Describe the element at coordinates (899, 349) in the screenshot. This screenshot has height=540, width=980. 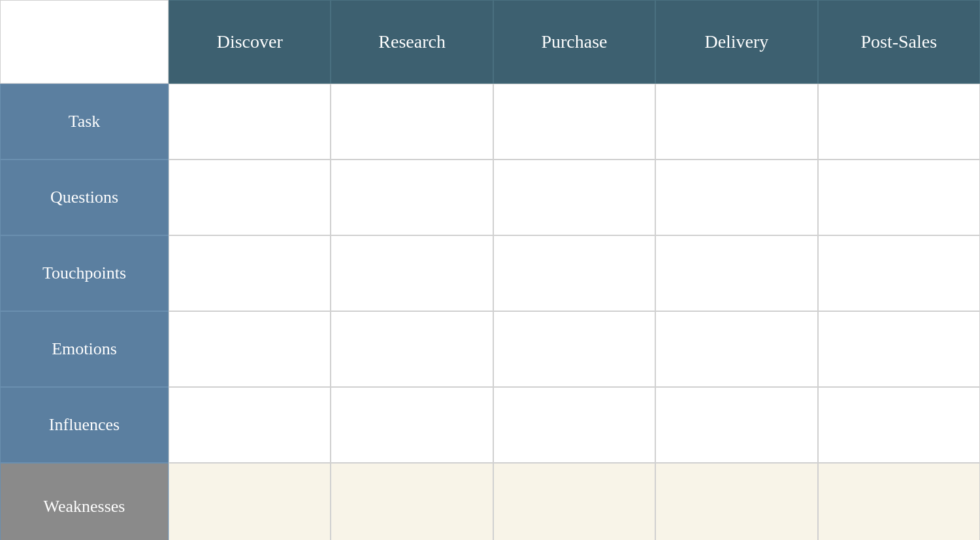
I see `cell-emotions-post-sales` at that location.